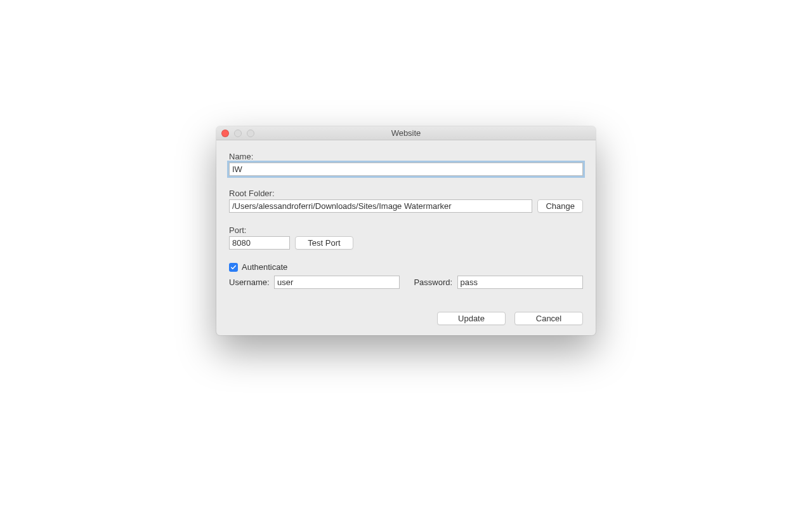 The image size is (812, 508). I want to click on change-folder-button: Change, so click(560, 206).